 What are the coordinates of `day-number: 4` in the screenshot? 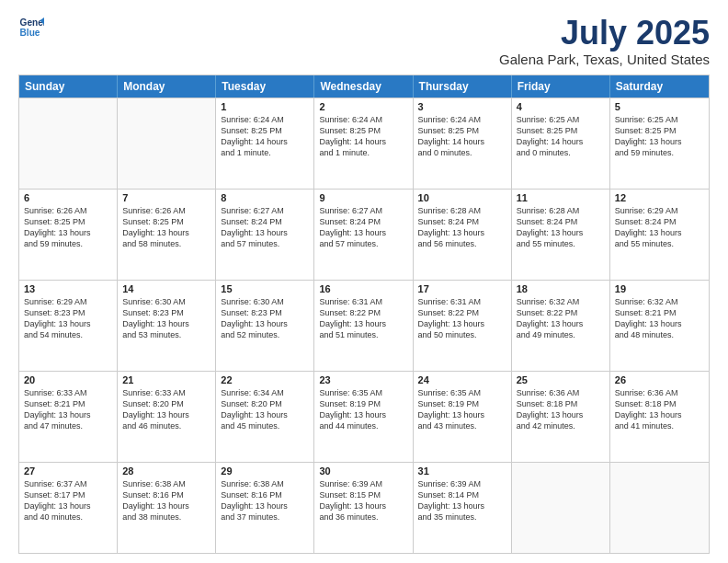 It's located at (561, 107).